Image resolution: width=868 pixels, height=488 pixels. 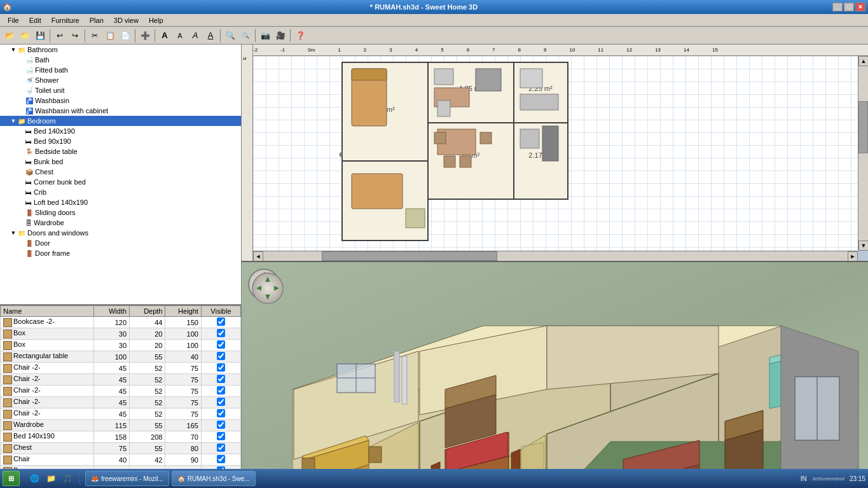 I want to click on tb-undo: ↩, so click(x=60, y=36).